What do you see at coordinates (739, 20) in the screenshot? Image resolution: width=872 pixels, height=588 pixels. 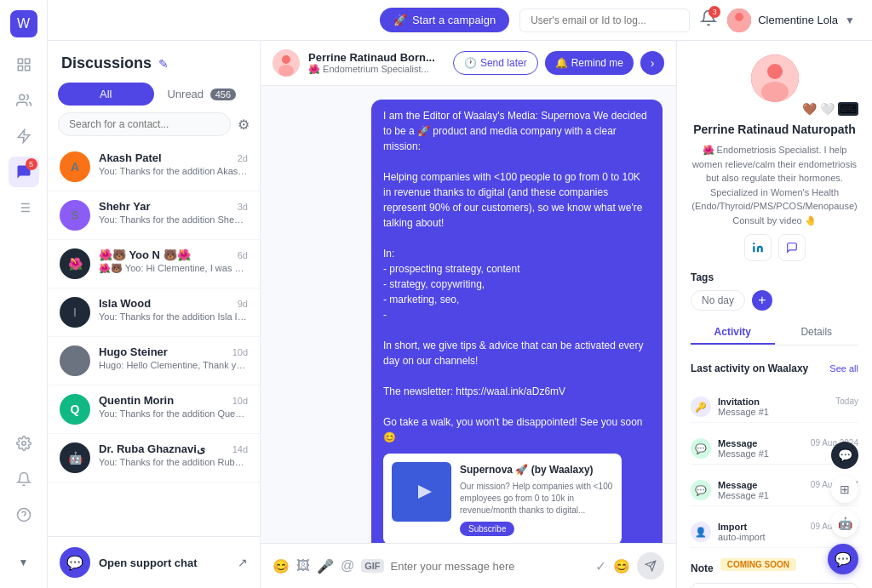 I see `user-avatar` at bounding box center [739, 20].